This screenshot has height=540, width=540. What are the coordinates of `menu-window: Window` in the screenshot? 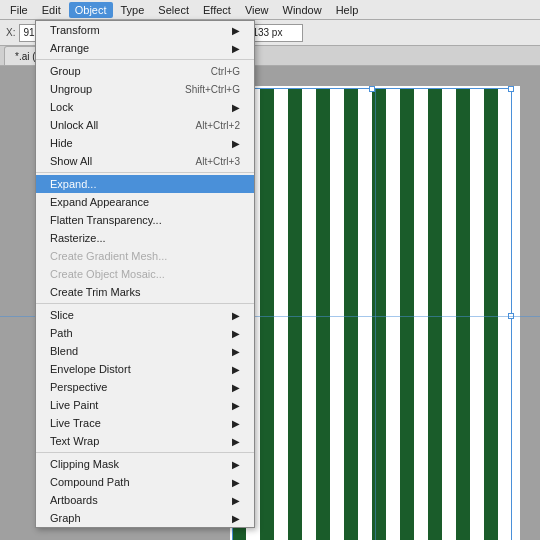 It's located at (302, 10).